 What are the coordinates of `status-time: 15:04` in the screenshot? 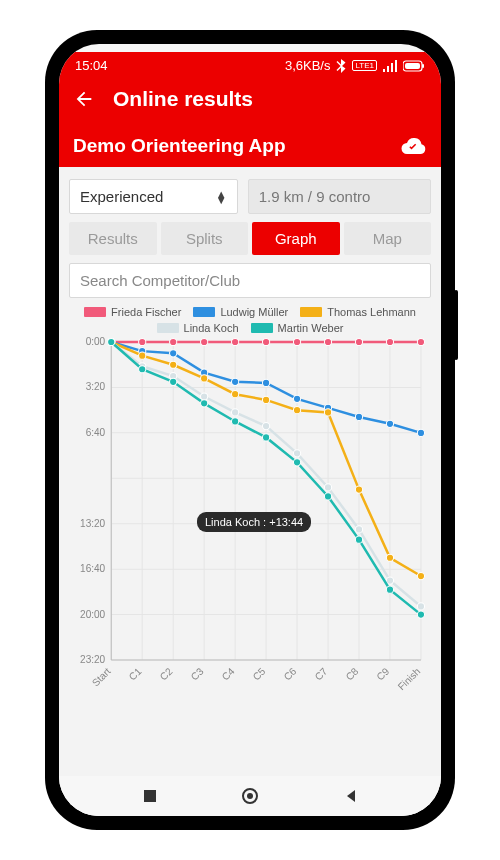 It's located at (92, 66).